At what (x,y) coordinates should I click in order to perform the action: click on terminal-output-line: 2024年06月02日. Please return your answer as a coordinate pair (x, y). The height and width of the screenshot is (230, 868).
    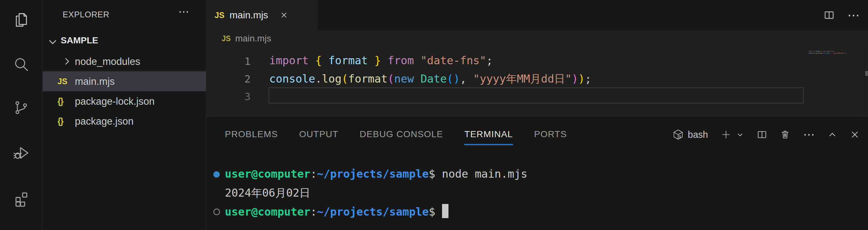
    Looking at the image, I should click on (537, 193).